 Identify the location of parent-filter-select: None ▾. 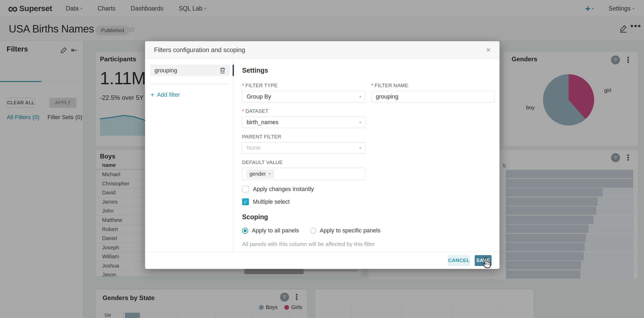
(304, 148).